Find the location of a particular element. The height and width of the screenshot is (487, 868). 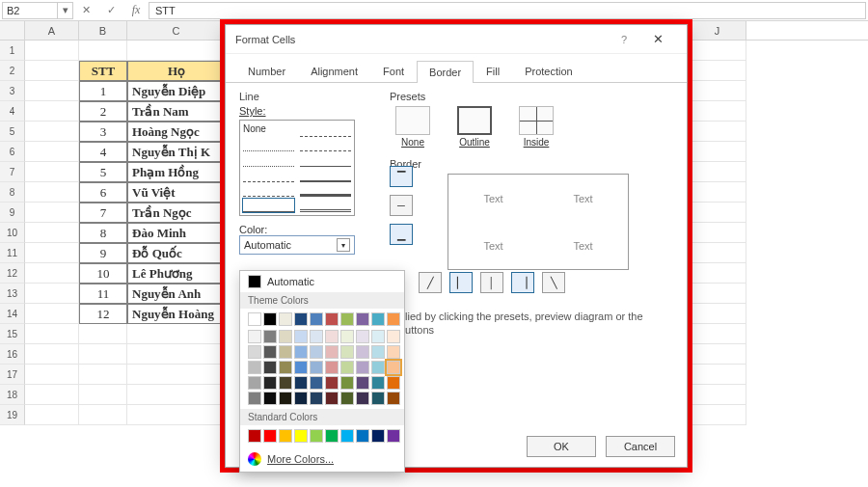

row-header: 12 is located at coordinates (13, 274).